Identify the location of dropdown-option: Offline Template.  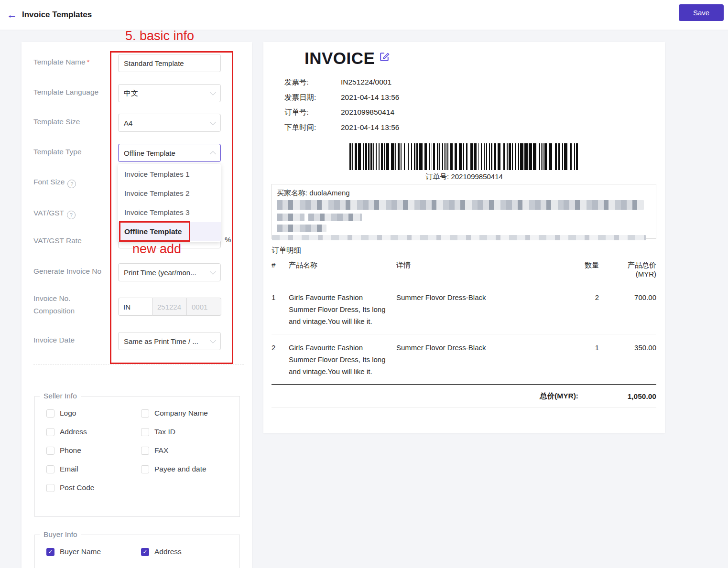
(169, 232).